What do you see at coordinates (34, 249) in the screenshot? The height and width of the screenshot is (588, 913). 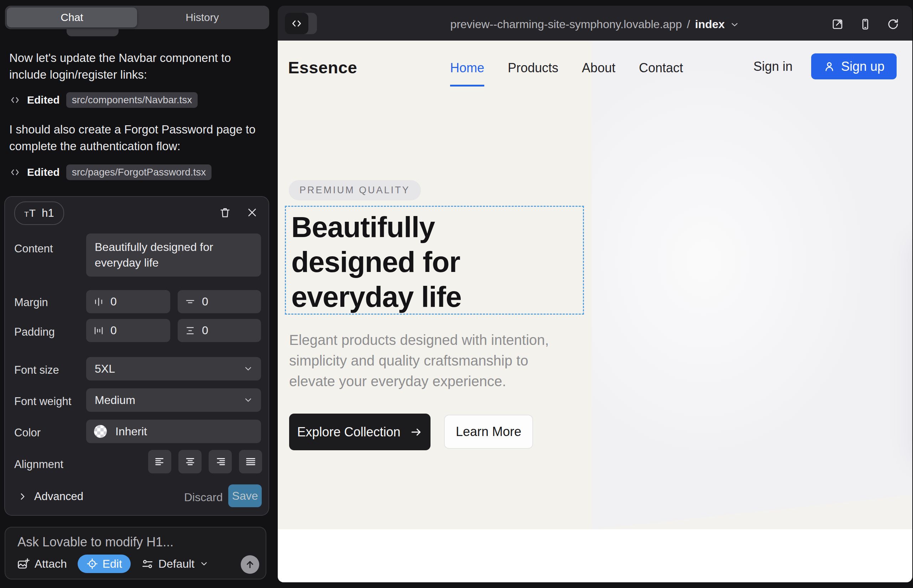 I see `content-label: Content` at bounding box center [34, 249].